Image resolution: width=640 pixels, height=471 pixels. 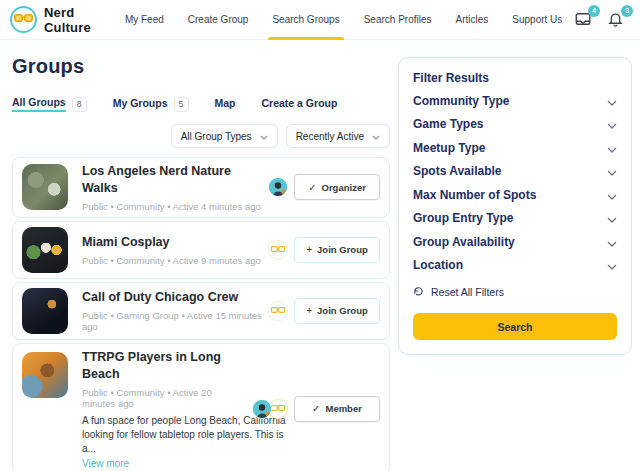 What do you see at coordinates (164, 464) in the screenshot?
I see `view-more-link: View more` at bounding box center [164, 464].